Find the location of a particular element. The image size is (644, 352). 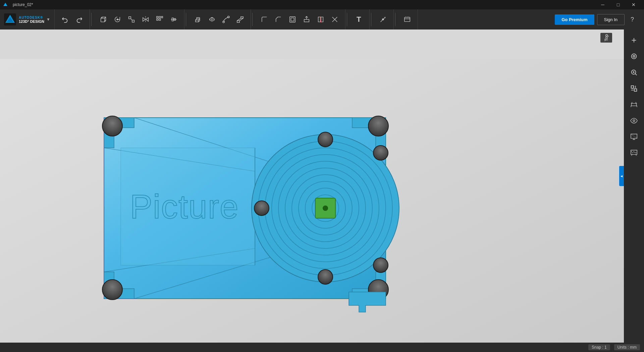

right-panel is located at coordinates (634, 191).